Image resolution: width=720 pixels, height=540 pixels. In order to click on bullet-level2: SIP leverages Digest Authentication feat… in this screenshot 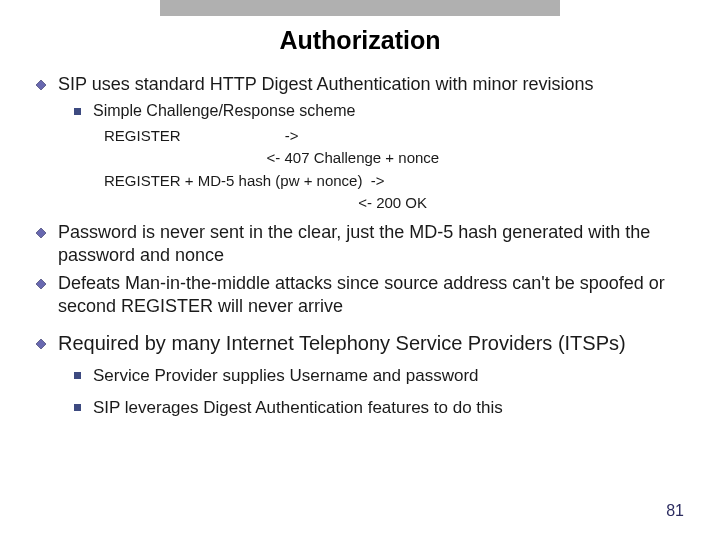, I will do `click(381, 408)`.